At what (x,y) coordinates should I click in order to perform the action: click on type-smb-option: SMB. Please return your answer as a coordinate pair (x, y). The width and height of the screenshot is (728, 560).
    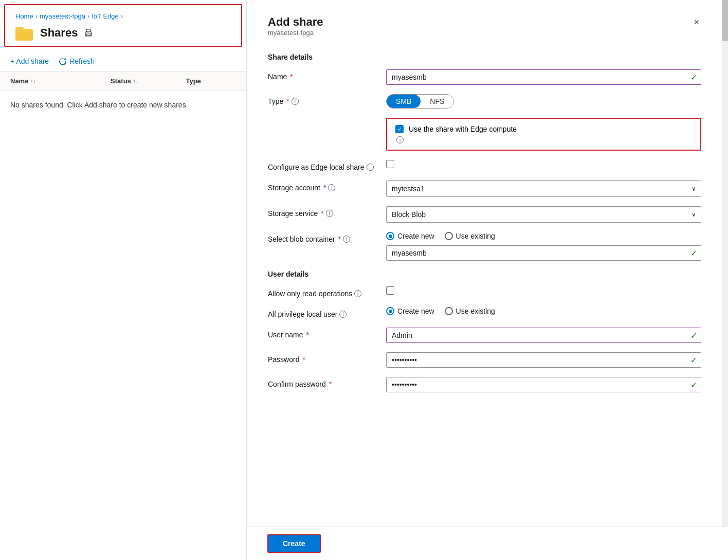
    Looking at the image, I should click on (404, 101).